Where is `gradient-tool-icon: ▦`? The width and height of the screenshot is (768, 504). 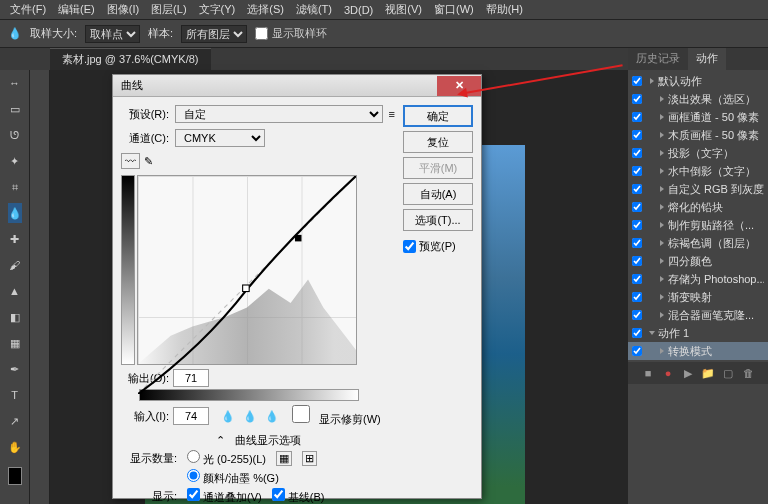 gradient-tool-icon: ▦ is located at coordinates (15, 343).